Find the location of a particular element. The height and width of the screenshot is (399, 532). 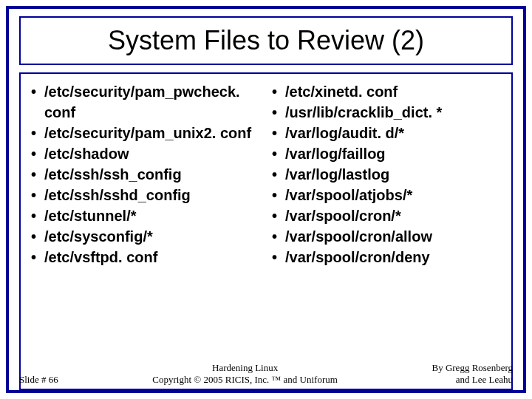

footer-right-line1: By Gregg Rosenberg is located at coordinates (472, 368).